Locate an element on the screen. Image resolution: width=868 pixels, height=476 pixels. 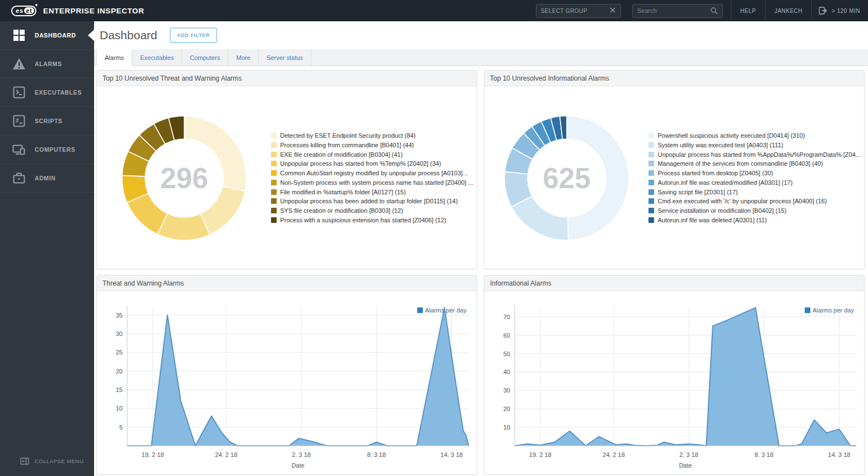
sidebar-item-alarms: ALARMS is located at coordinates (47, 64).